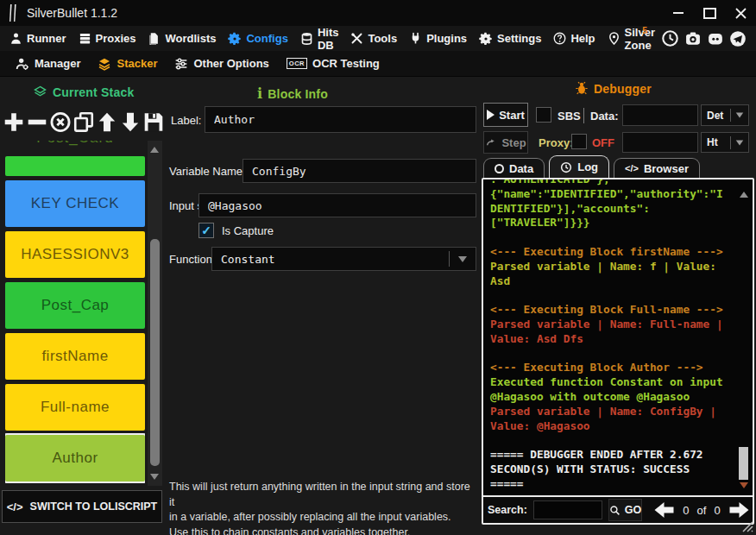  What do you see at coordinates (579, 142) in the screenshot?
I see `proxy-checkbox` at bounding box center [579, 142].